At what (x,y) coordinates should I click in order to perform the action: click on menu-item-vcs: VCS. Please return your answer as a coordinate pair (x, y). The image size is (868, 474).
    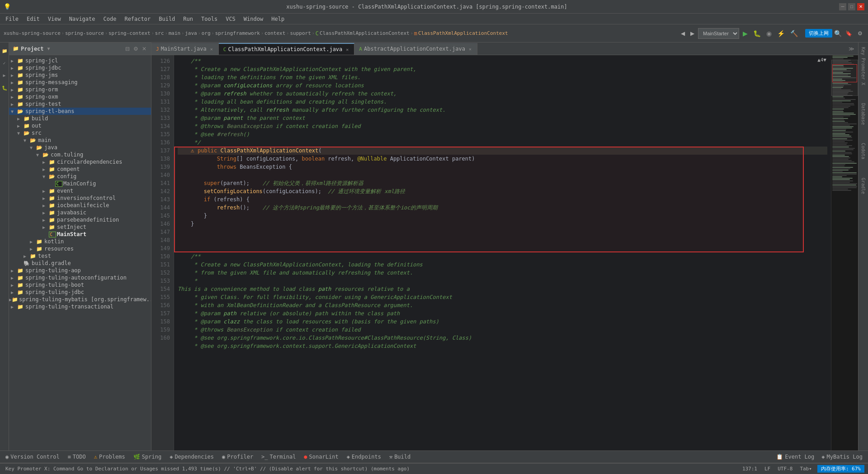
    Looking at the image, I should click on (231, 19).